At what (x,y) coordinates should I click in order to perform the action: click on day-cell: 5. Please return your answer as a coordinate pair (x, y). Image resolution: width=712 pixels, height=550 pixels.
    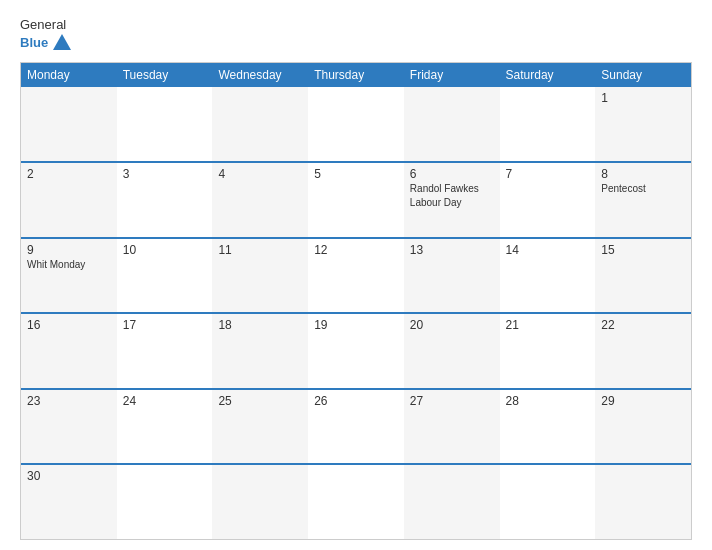
    Looking at the image, I should click on (356, 200).